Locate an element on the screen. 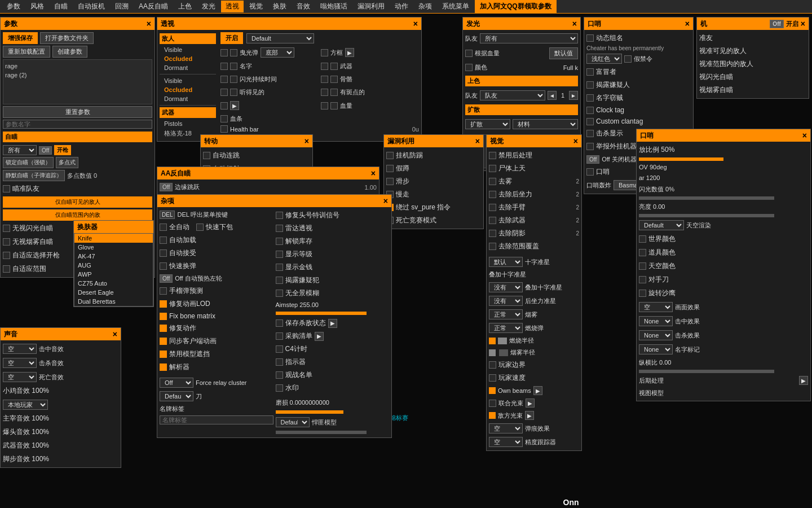  dropdown-hit-sound: 空 is located at coordinates (20, 349).